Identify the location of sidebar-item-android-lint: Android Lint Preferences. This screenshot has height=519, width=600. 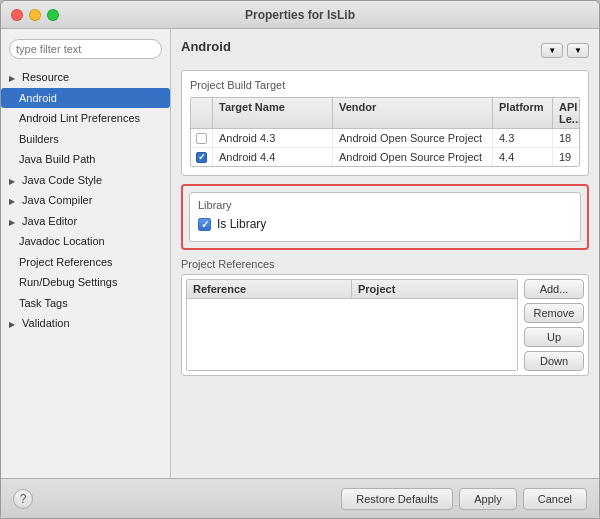
(86, 118).